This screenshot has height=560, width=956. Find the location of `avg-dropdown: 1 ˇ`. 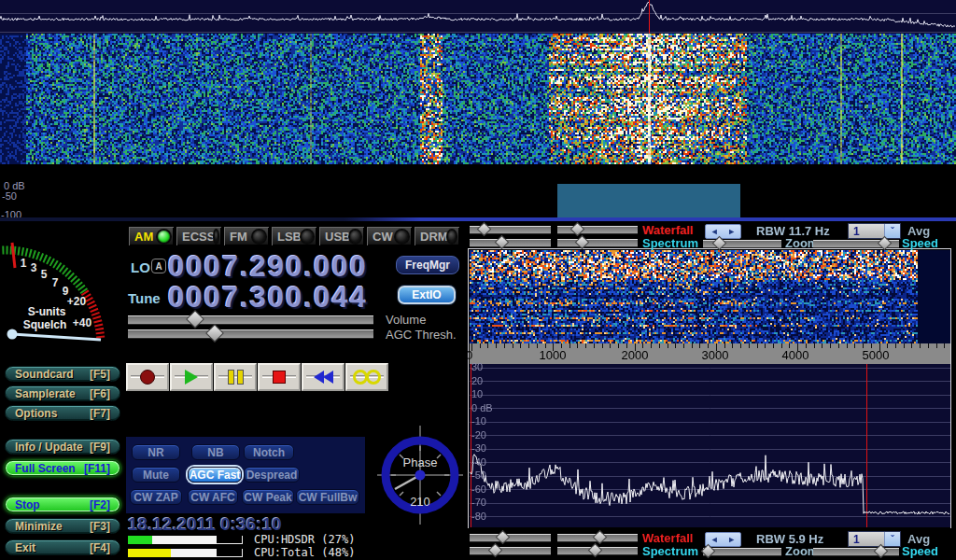

avg-dropdown: 1 ˇ is located at coordinates (874, 231).